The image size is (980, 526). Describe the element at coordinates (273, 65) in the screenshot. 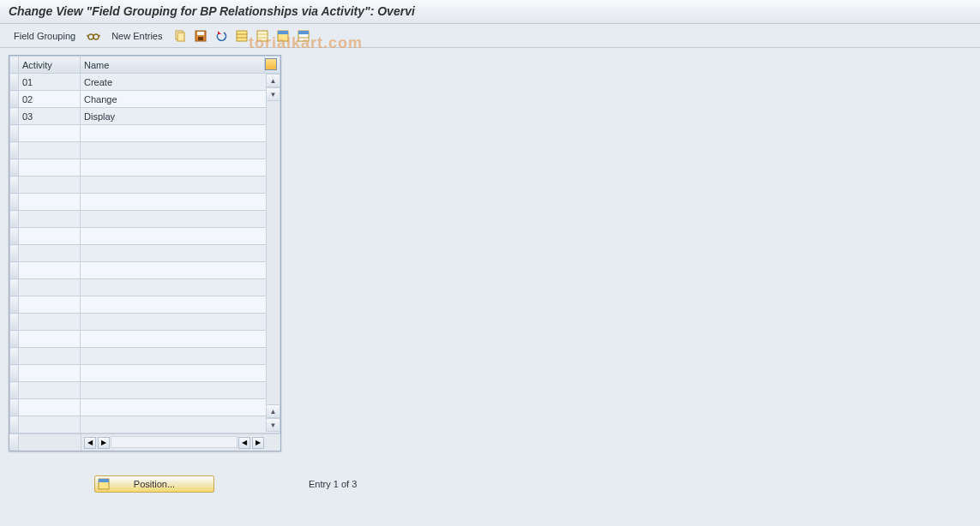

I see `table-config-header` at that location.